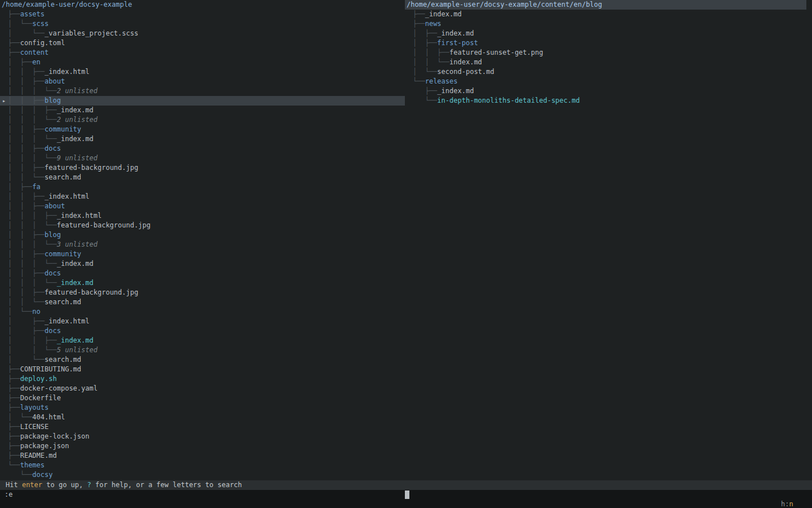 This screenshot has width=812, height=508. Describe the element at coordinates (608, 24) in the screenshot. I see `tree-row: ├──news` at that location.